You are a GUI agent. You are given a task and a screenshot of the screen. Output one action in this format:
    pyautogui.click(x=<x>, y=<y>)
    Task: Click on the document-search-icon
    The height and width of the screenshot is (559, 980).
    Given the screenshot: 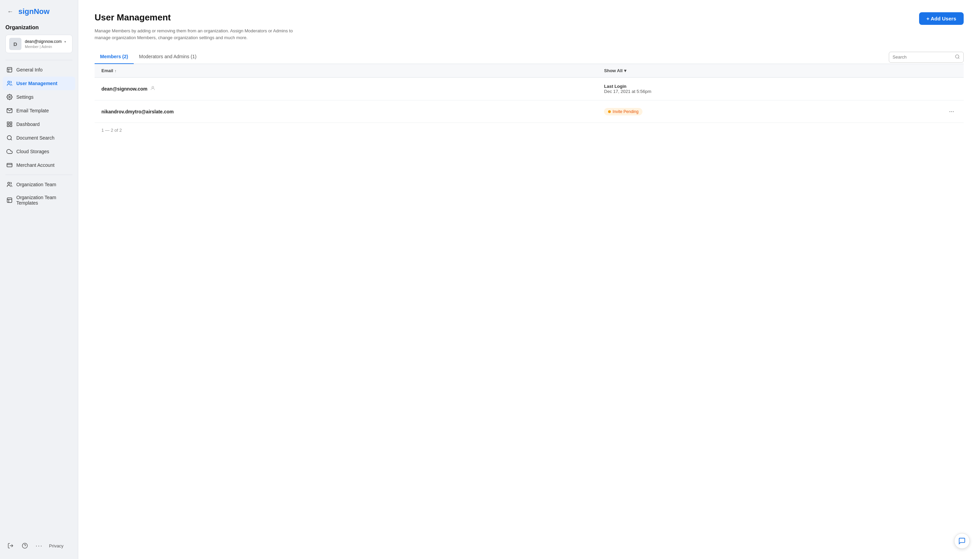 What is the action you would take?
    pyautogui.click(x=10, y=138)
    